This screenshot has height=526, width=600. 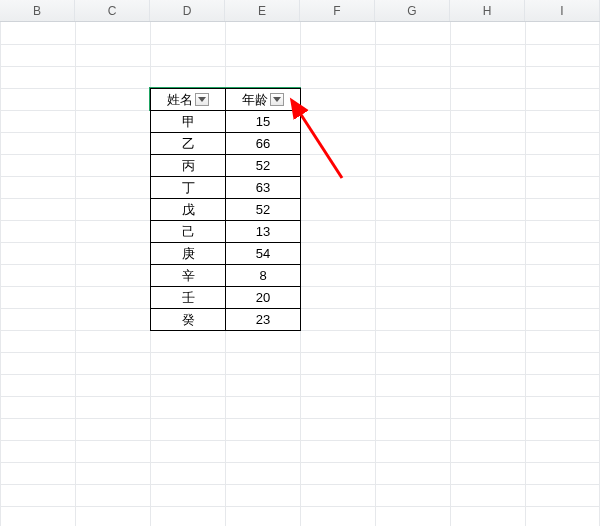 What do you see at coordinates (226, 298) in the screenshot?
I see `table-row: 壬 20` at bounding box center [226, 298].